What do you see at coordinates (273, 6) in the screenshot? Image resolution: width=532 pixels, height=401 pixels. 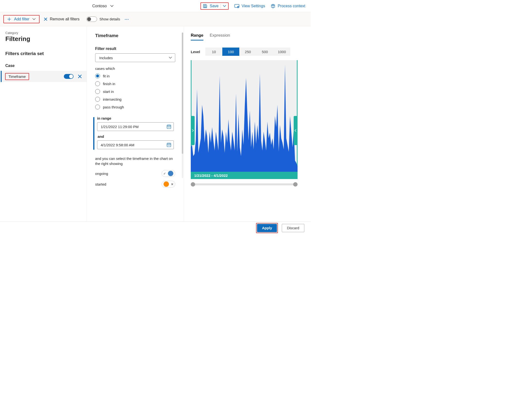 I see `cube-icon` at bounding box center [273, 6].